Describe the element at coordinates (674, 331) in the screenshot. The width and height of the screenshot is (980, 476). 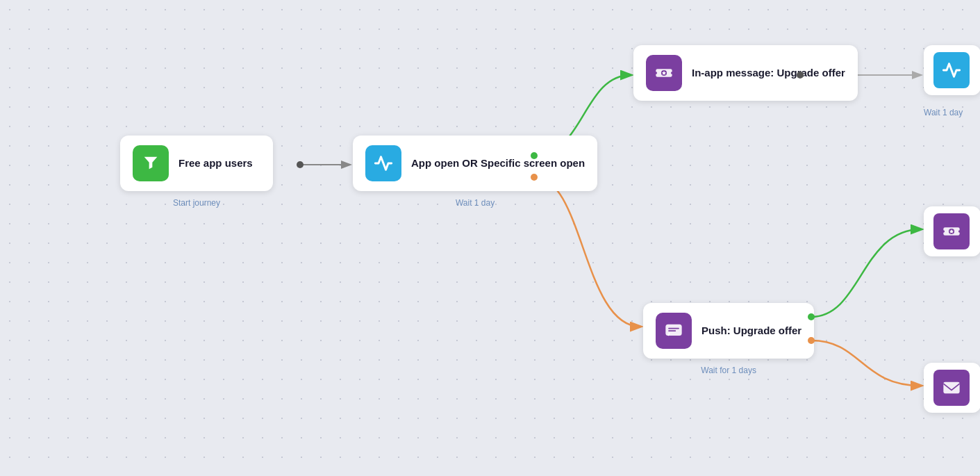
I see `message-icon-bg` at that location.